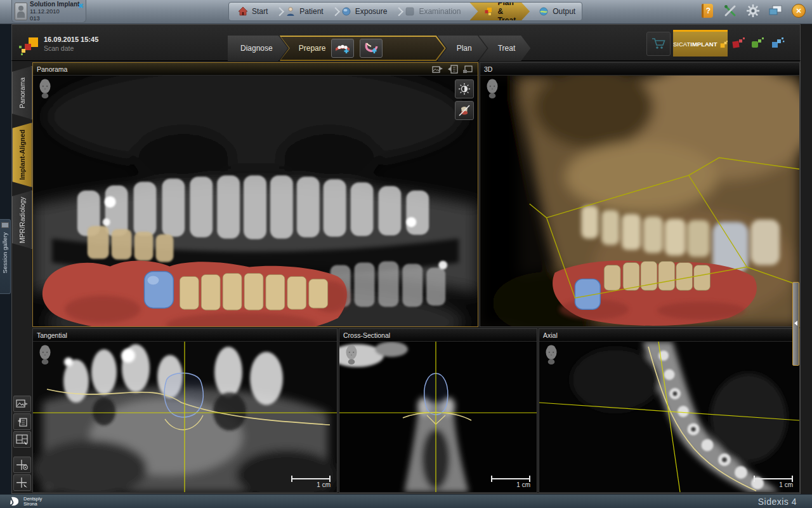 The image size is (812, 508). Describe the element at coordinates (343, 48) in the screenshot. I see `import-optical-scan-button` at that location.